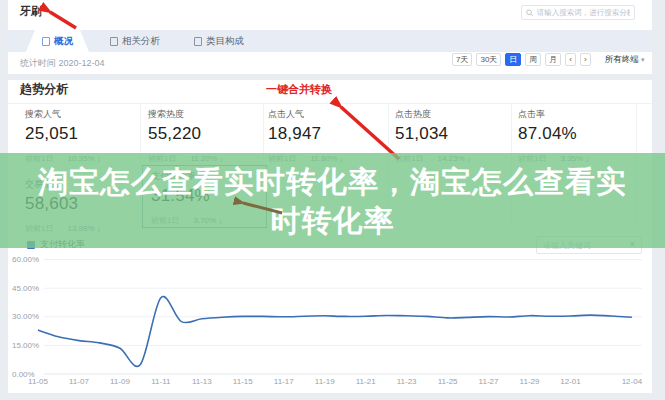 This screenshot has width=665, height=400. I want to click on metric-label: 点击人气, so click(324, 114).